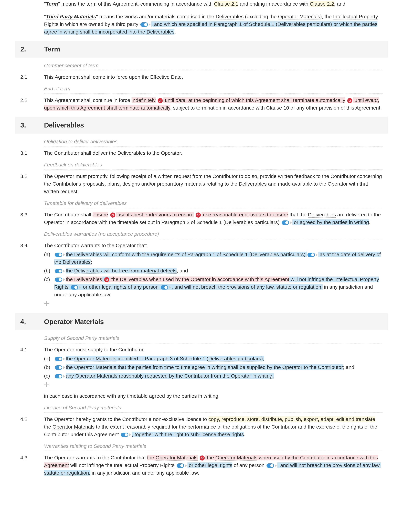 Image resolution: width=403 pixels, height=532 pixels. What do you see at coordinates (52, 4) in the screenshot?
I see `defined-term-term: Term` at bounding box center [52, 4].